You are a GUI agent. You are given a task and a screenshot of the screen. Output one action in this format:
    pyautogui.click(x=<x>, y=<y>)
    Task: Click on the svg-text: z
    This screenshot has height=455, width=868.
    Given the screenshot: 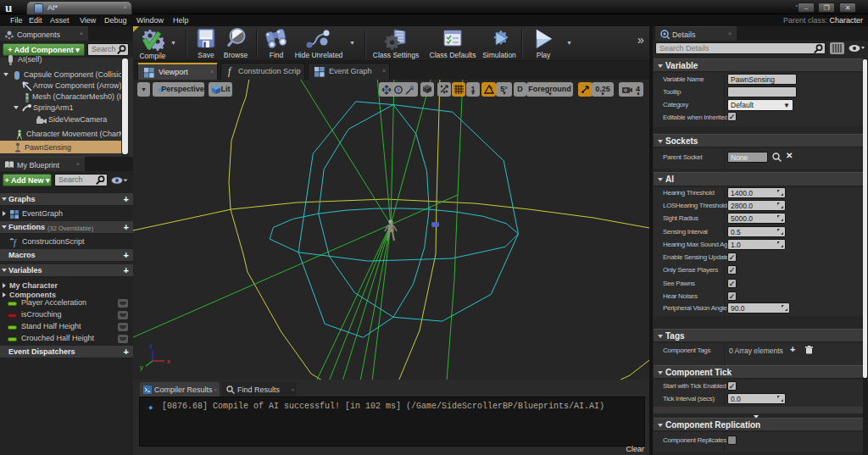 What is the action you would take?
    pyautogui.click(x=151, y=346)
    